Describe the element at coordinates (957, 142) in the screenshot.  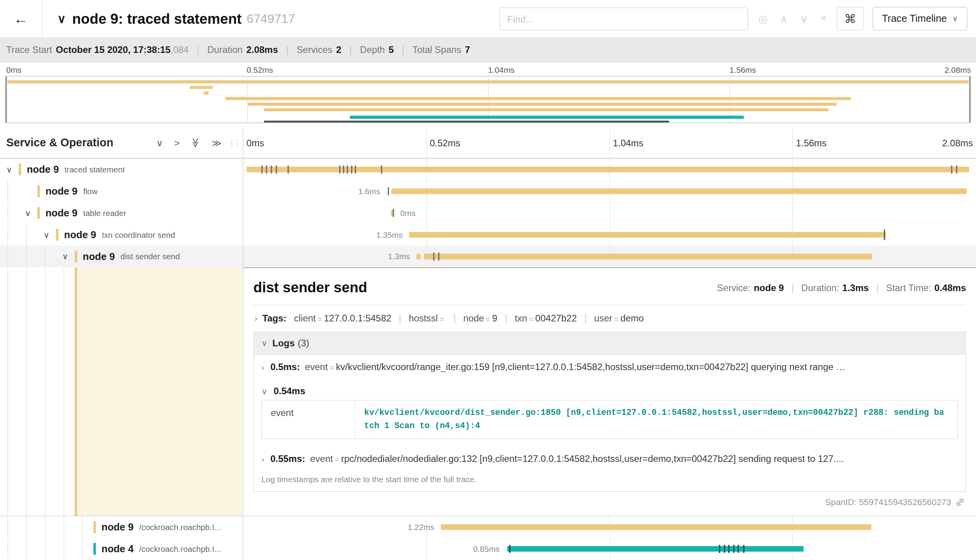
I see `axis-tick-208ms: 2.08ms` at that location.